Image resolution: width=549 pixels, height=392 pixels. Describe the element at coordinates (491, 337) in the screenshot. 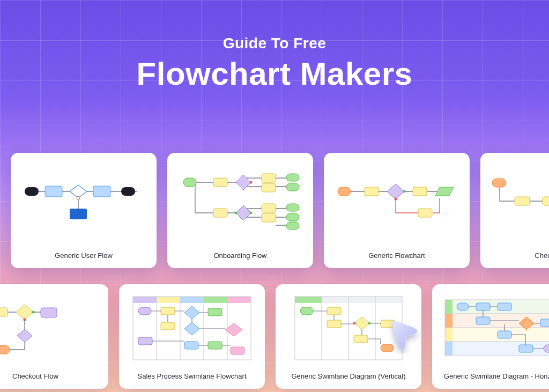

I see `card-swimlane-horizontal: Generic Swimlane Diagram - Horizontal` at that location.